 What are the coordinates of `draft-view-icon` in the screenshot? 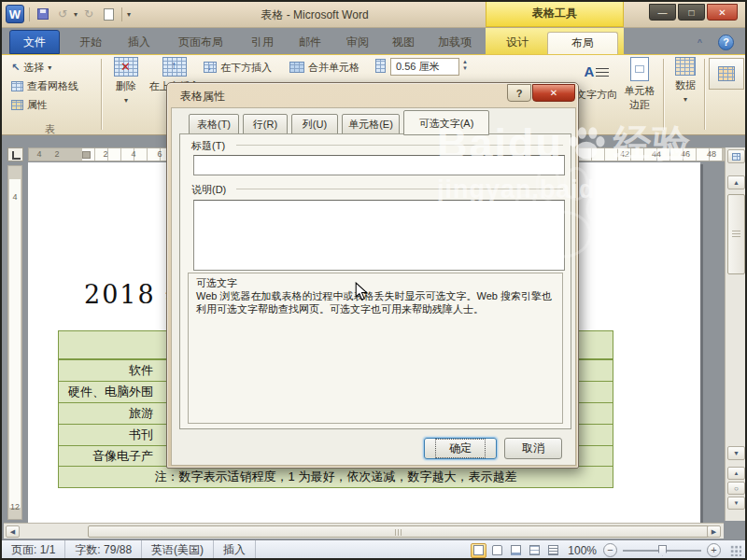 It's located at (553, 551).